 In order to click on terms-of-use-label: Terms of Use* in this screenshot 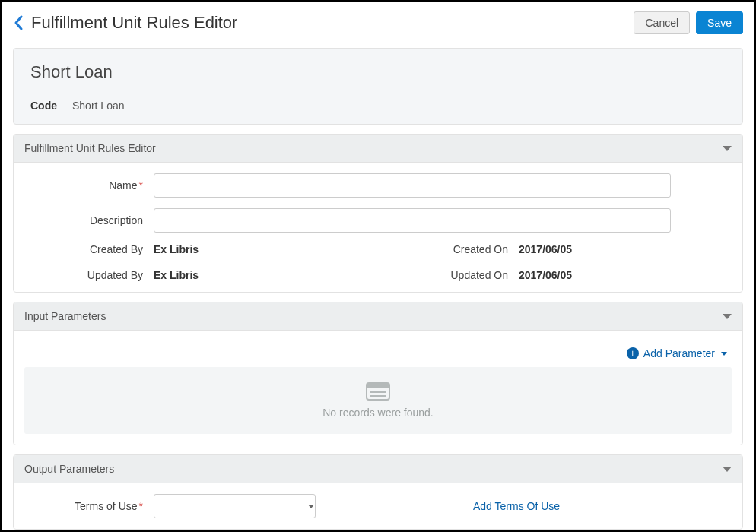, I will do `click(89, 506)`.